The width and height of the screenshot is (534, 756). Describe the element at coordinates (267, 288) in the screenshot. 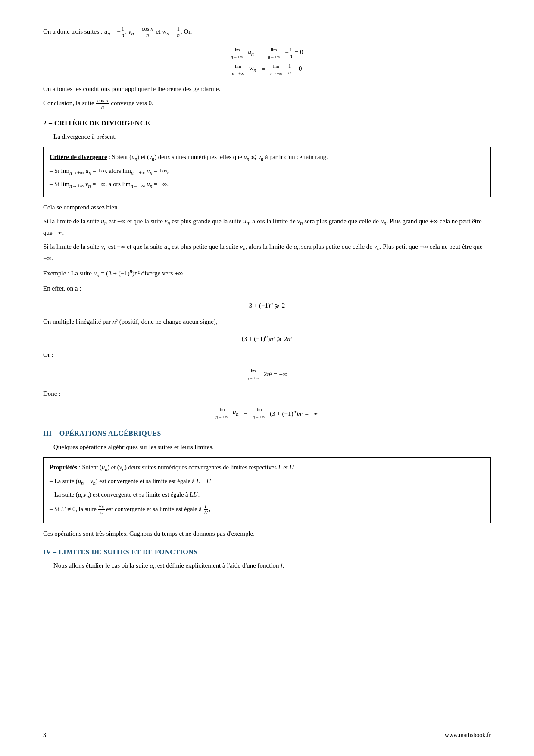

I see `en-effet: En effet, on a :` at that location.